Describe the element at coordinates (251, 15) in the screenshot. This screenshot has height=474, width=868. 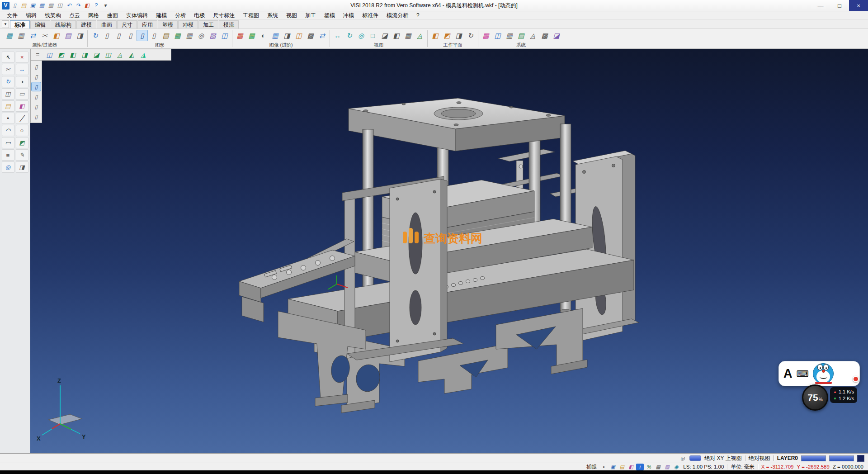
I see `menu-item: 工程图` at that location.